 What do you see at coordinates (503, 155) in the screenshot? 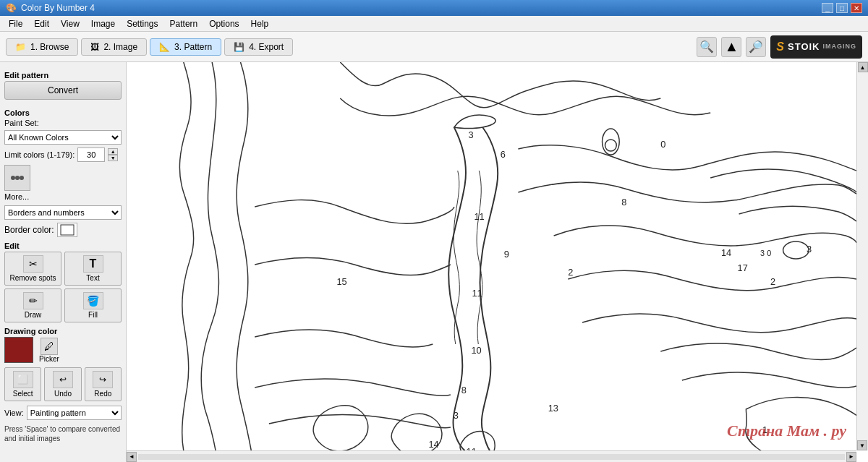
I see `svg-text: 6` at bounding box center [503, 155].